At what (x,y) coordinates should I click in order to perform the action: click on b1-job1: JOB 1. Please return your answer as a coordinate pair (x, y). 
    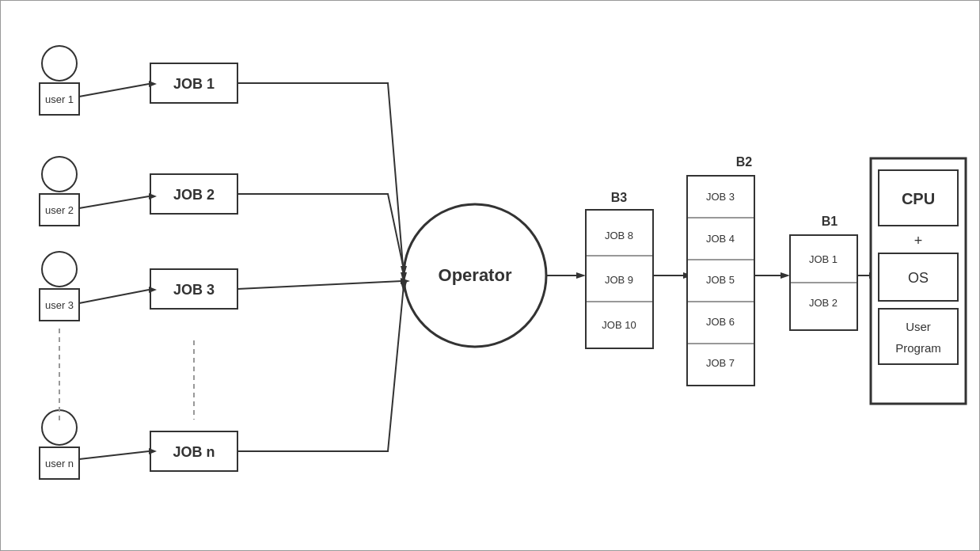
    Looking at the image, I should click on (823, 260).